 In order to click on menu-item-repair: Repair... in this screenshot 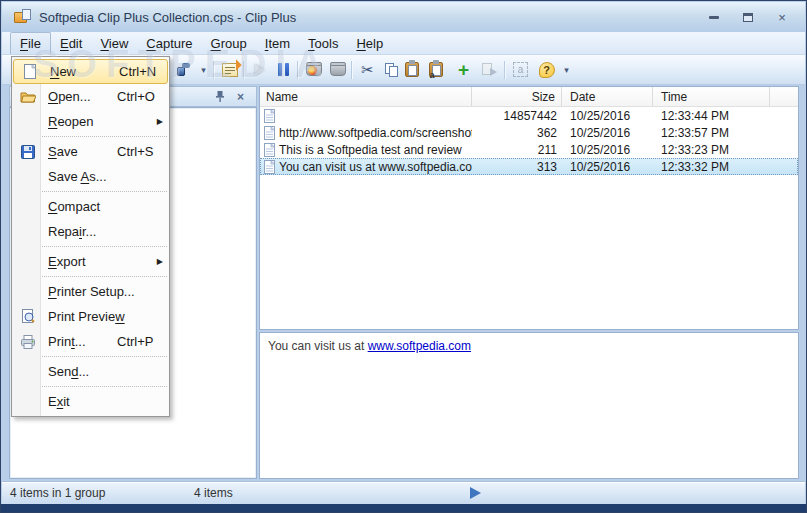, I will do `click(90, 232)`.